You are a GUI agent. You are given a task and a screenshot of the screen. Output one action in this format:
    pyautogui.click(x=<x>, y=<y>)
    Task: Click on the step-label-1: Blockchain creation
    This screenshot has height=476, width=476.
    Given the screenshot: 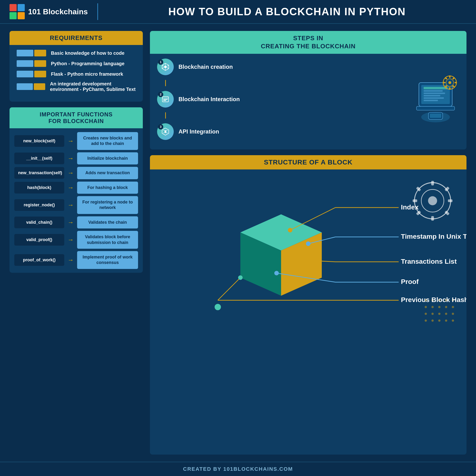 What is the action you would take?
    pyautogui.click(x=205, y=67)
    